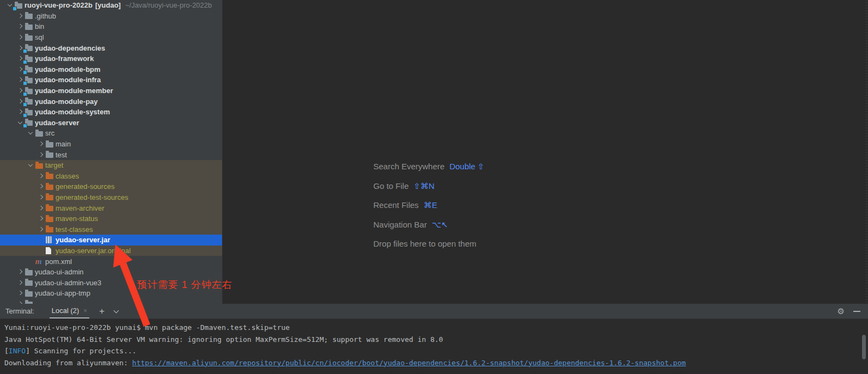 This screenshot has height=374, width=868. I want to click on hint-shortcut: ⇧⌘N, so click(424, 186).